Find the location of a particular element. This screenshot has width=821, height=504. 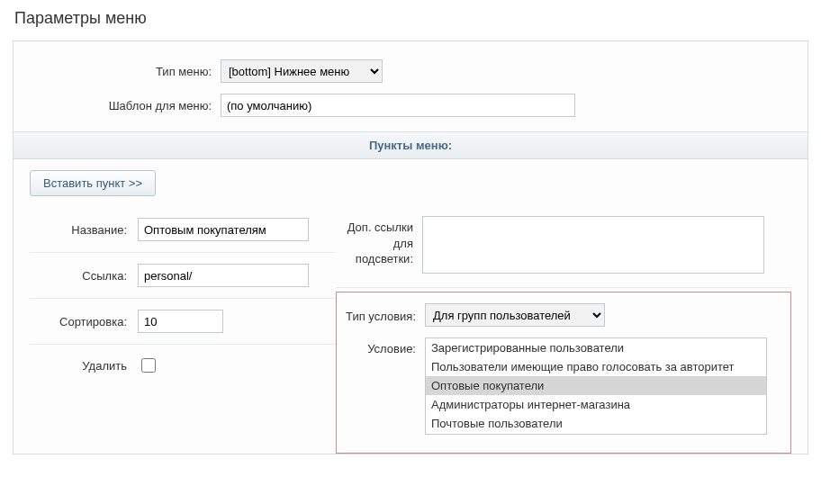

condition-option: Оптовые покупатели is located at coordinates (596, 385).